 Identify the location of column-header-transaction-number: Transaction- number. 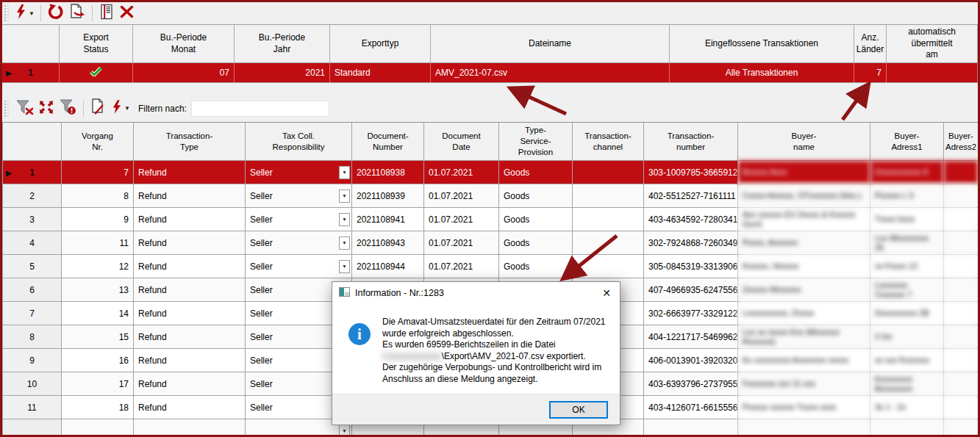
(691, 142).